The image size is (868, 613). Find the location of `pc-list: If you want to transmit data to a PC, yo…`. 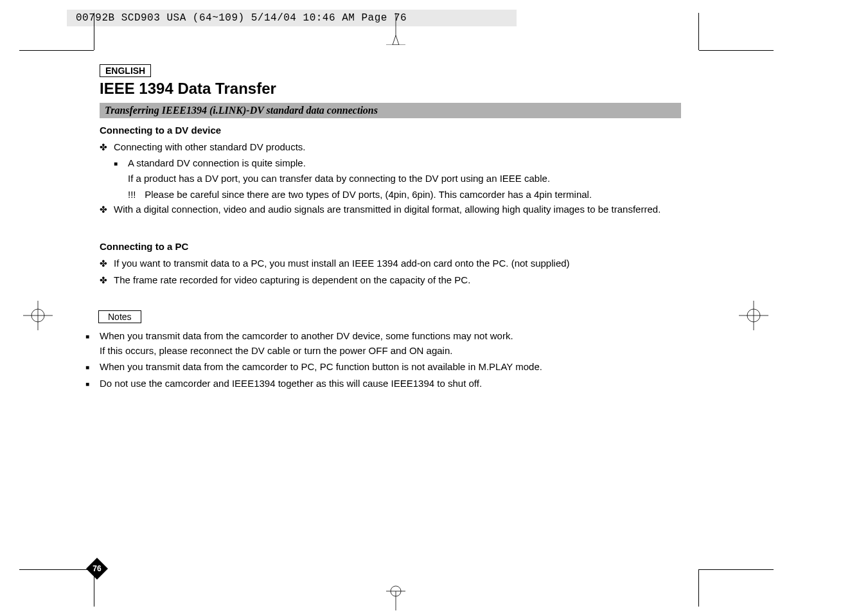

pc-list: If you want to transmit data to a PC, yo… is located at coordinates (437, 271).